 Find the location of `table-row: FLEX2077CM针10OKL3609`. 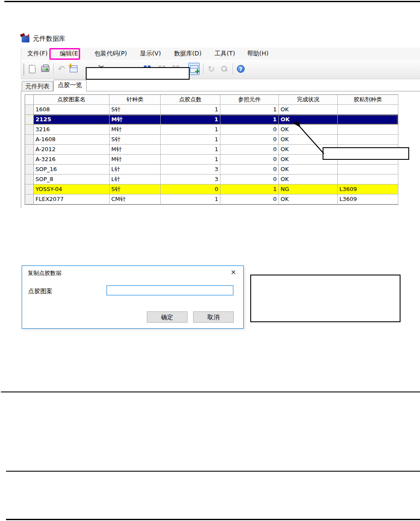

table-row: FLEX2077CM针10OKL3609 is located at coordinates (211, 199).